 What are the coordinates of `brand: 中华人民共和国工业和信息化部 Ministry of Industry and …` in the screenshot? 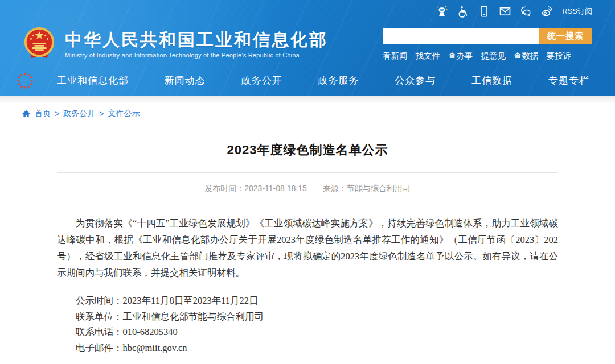 It's located at (175, 44).